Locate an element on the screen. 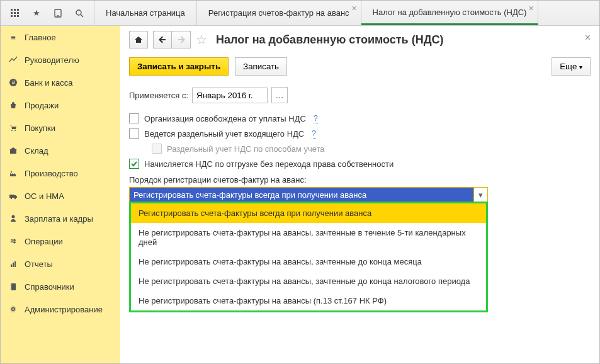 Image resolution: width=600 pixels, height=364 pixels. sidebar-item-directories: Справочники is located at coordinates (60, 287).